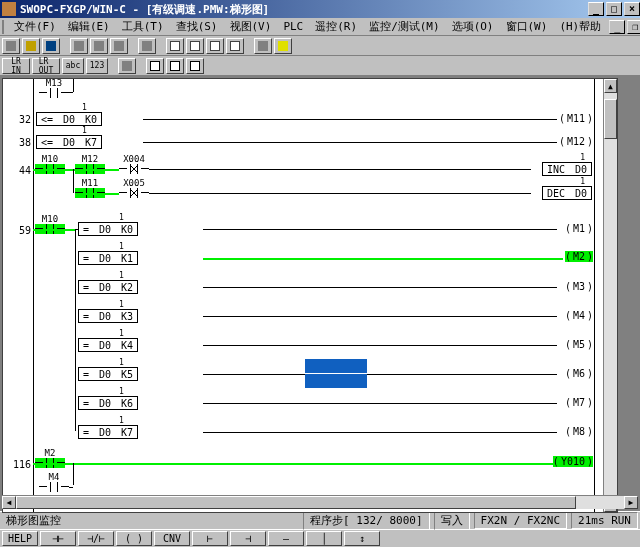  I want to click on scroll-up-button: ▲, so click(610, 86).